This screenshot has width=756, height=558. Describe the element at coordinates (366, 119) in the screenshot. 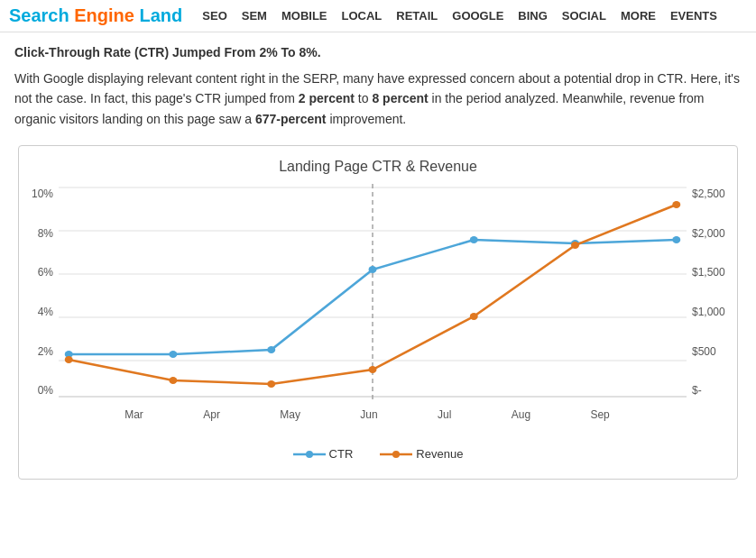

I see `body-end: improvement.` at that location.